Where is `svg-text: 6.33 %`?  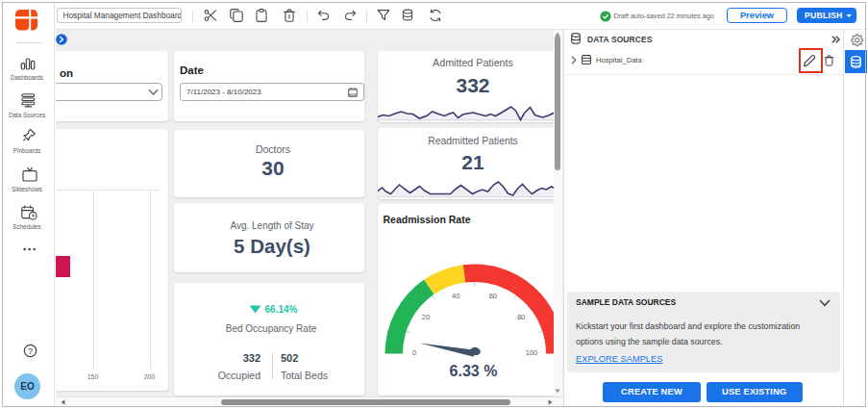
svg-text: 6.33 % is located at coordinates (473, 371).